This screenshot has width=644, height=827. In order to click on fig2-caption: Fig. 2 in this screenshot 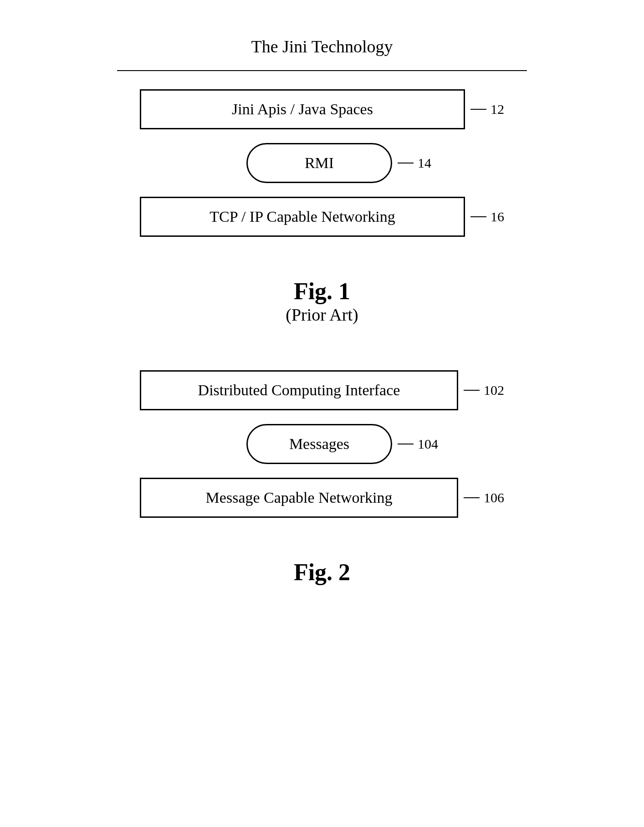, I will do `click(322, 572)`.